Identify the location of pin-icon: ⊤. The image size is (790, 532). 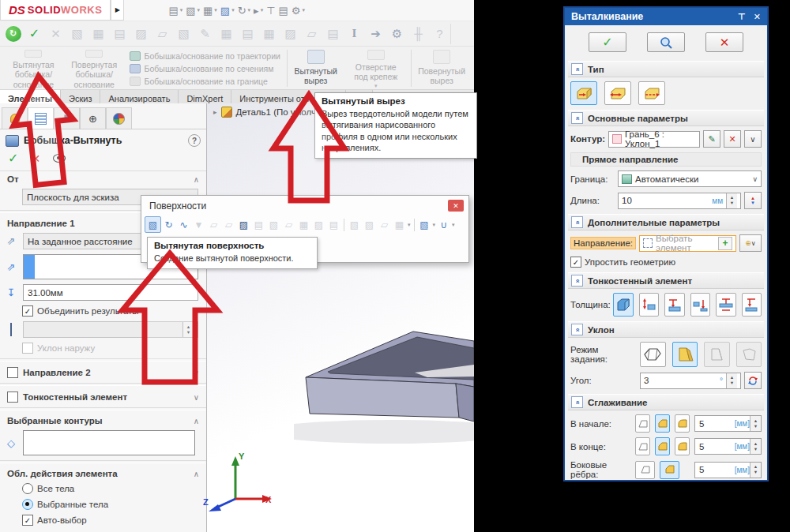
(742, 17).